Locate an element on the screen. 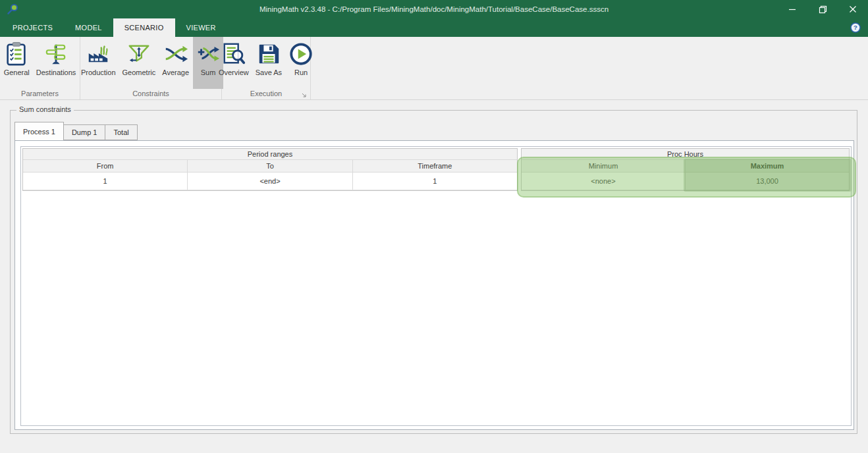  tab-process-1: Process 1 is located at coordinates (40, 131).